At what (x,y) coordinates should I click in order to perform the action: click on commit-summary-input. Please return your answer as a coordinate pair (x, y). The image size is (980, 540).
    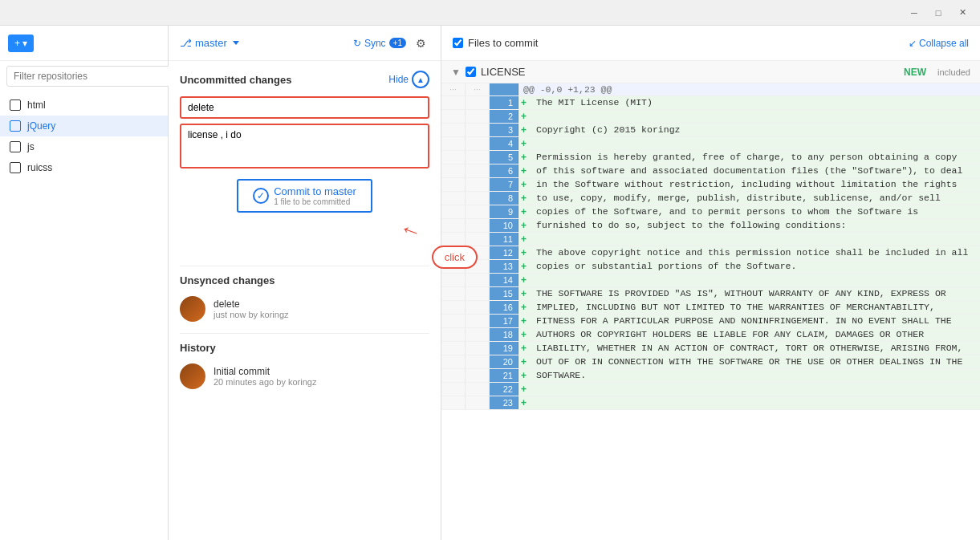
    Looking at the image, I should click on (305, 108).